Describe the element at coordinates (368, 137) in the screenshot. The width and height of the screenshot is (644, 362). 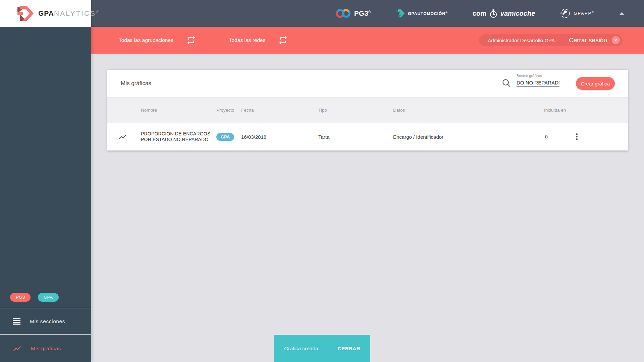
I see `table-row: PROPORCION DE ENCARGOS POR ESTADO NO REP…` at that location.